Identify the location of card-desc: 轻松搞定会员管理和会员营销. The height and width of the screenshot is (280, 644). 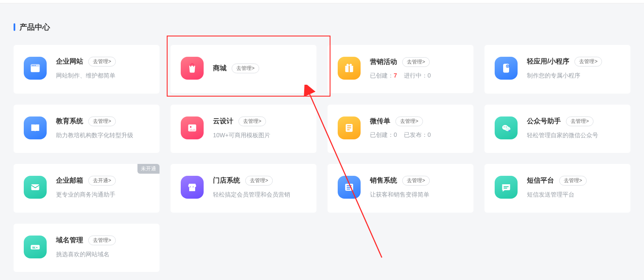
(260, 195).